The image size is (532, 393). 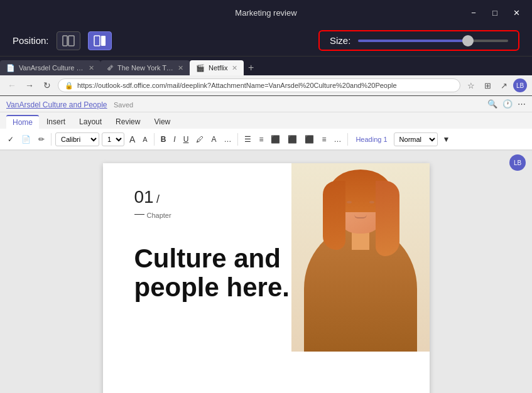 I want to click on size-slider, so click(x=433, y=41).